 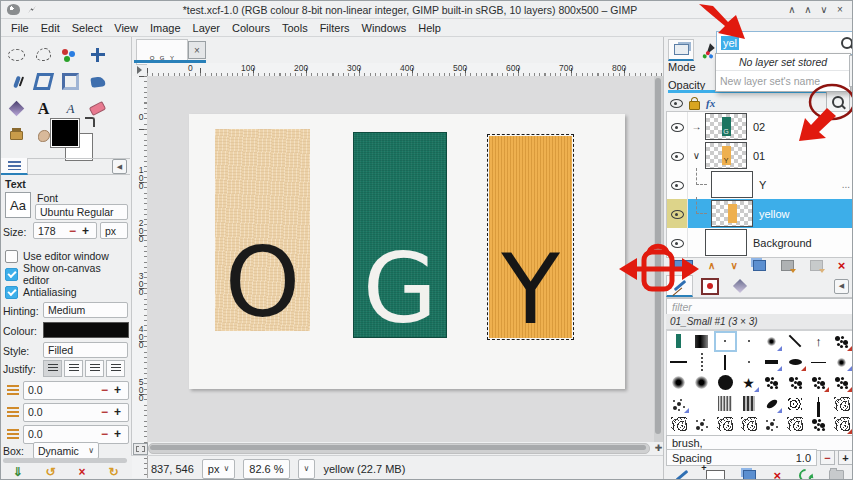 I want to click on menu-windows: Windows, so click(x=384, y=28).